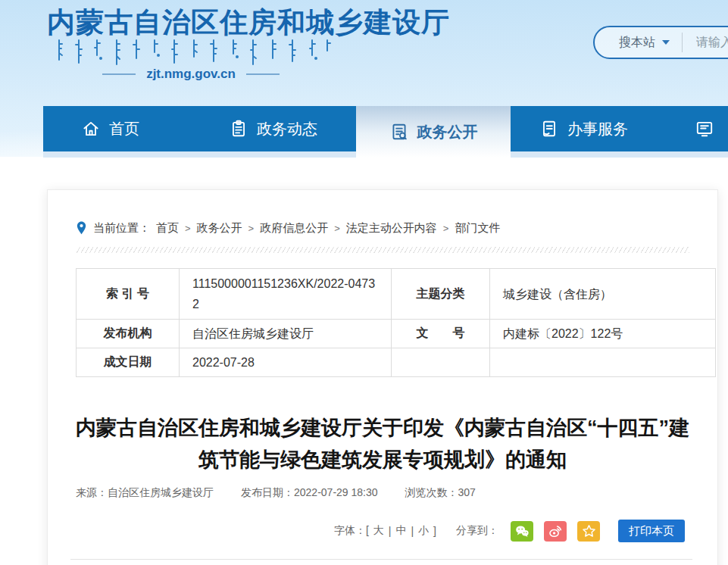 This screenshot has height=565, width=728. I want to click on search-box: 搜本站, so click(661, 42).